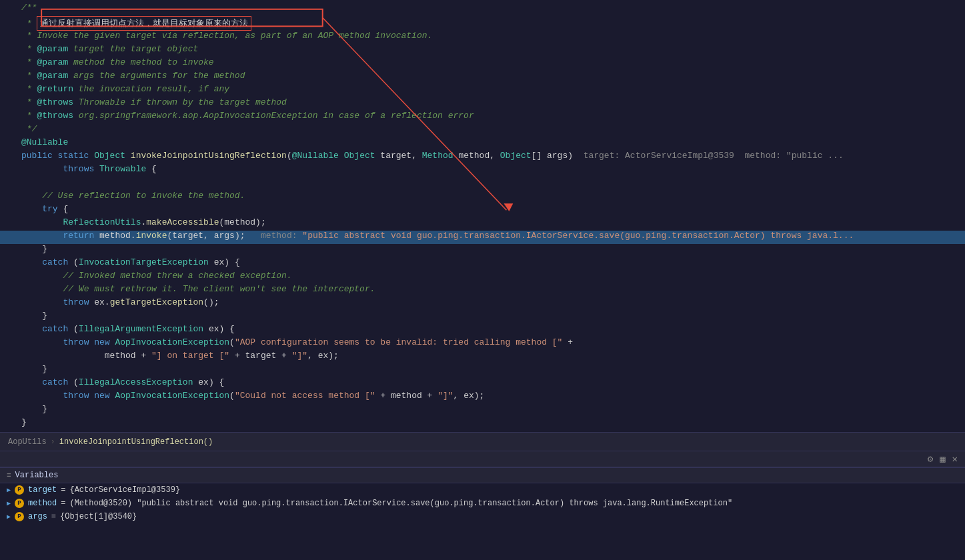  What do you see at coordinates (483, 131) in the screenshot?
I see `code-line: */` at bounding box center [483, 131].